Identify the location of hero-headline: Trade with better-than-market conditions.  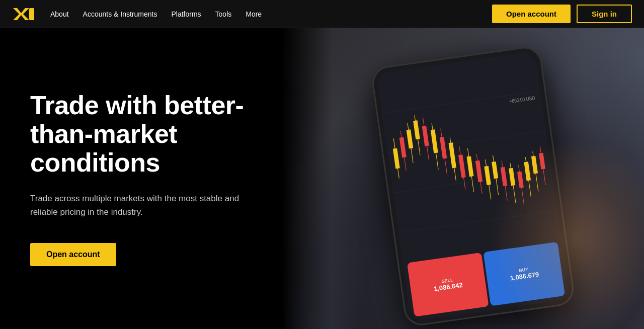
(141, 134).